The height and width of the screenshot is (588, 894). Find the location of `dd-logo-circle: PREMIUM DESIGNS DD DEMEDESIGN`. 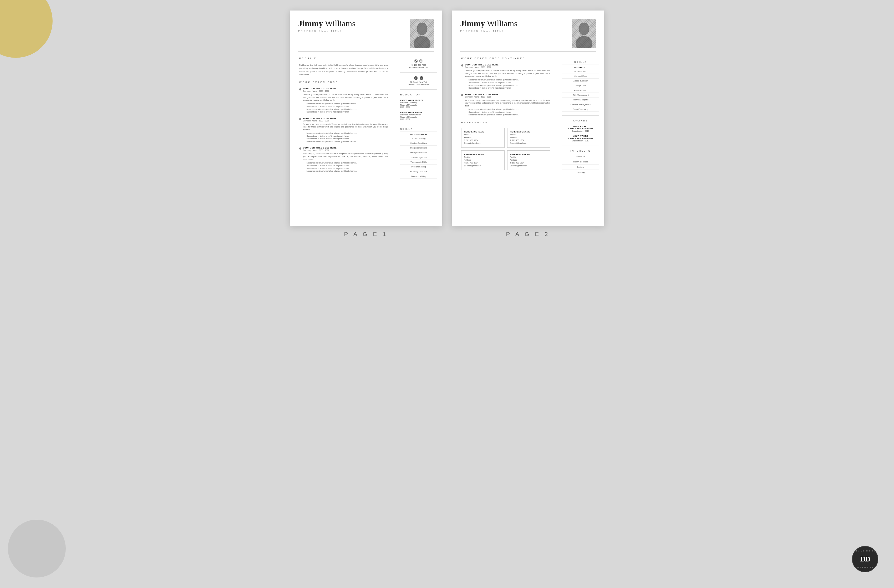

dd-logo-circle: PREMIUM DESIGNS DD DEMEDESIGN is located at coordinates (865, 559).